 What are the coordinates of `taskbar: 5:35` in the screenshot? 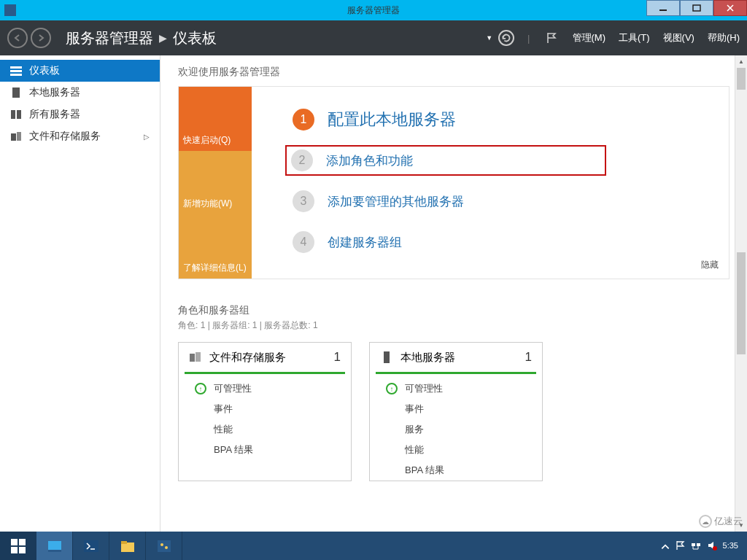 It's located at (374, 545).